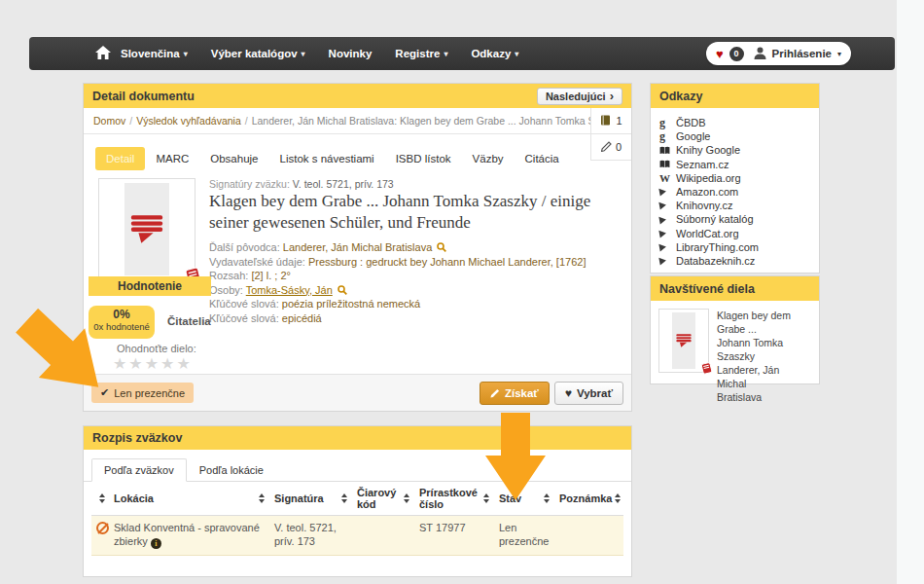  I want to click on col-status-text: Stav, so click(524, 498).